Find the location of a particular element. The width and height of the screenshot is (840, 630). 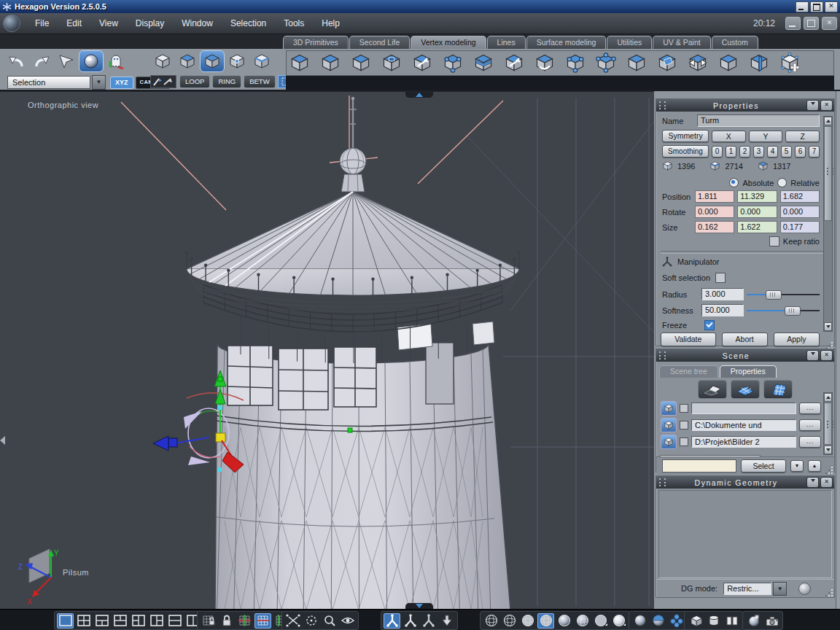

tab-utilities: Utilities is located at coordinates (629, 42).